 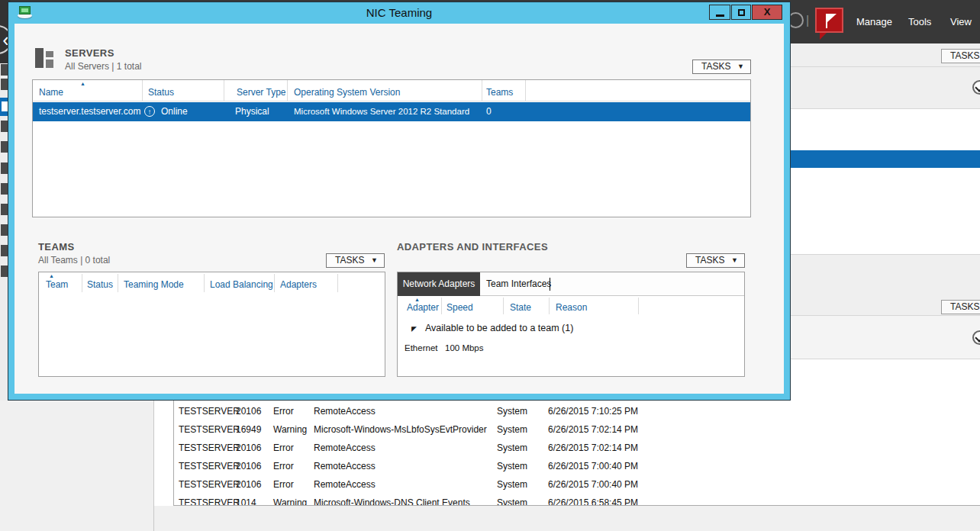 What do you see at coordinates (716, 261) in the screenshot?
I see `adapters-tasks-button: TASKS ▼` at bounding box center [716, 261].